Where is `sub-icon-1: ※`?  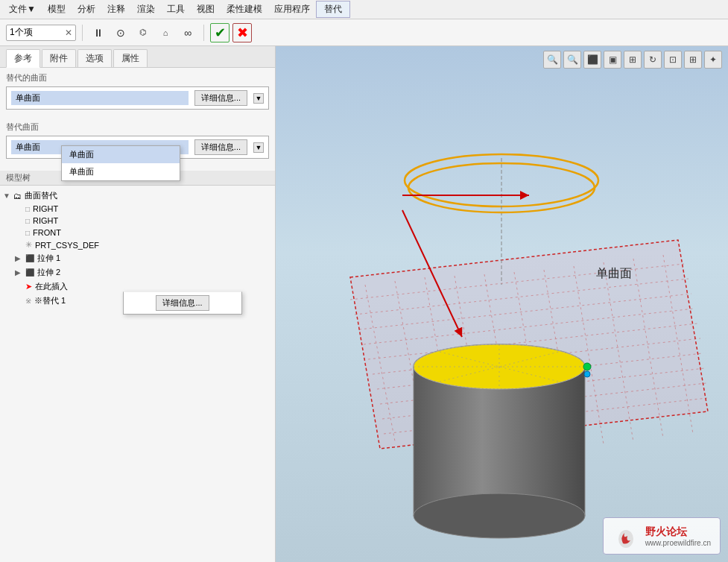 sub-icon-1: ※ is located at coordinates (28, 301).